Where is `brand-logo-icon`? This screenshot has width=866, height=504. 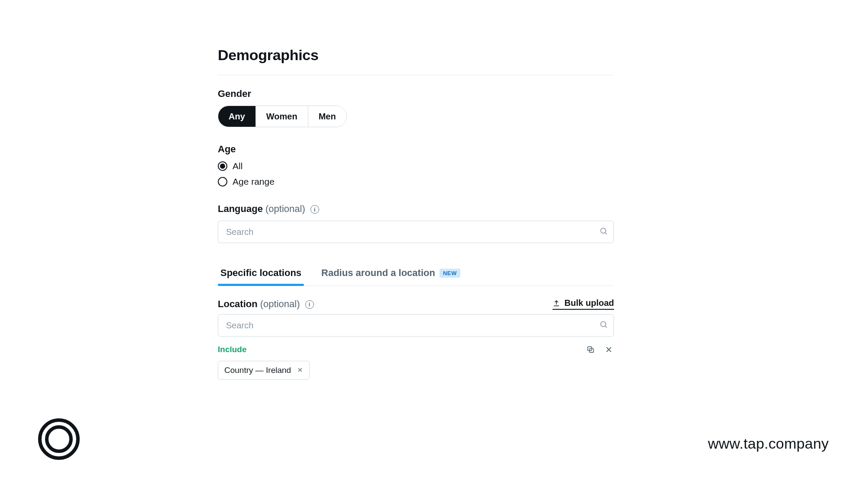 brand-logo-icon is located at coordinates (59, 439).